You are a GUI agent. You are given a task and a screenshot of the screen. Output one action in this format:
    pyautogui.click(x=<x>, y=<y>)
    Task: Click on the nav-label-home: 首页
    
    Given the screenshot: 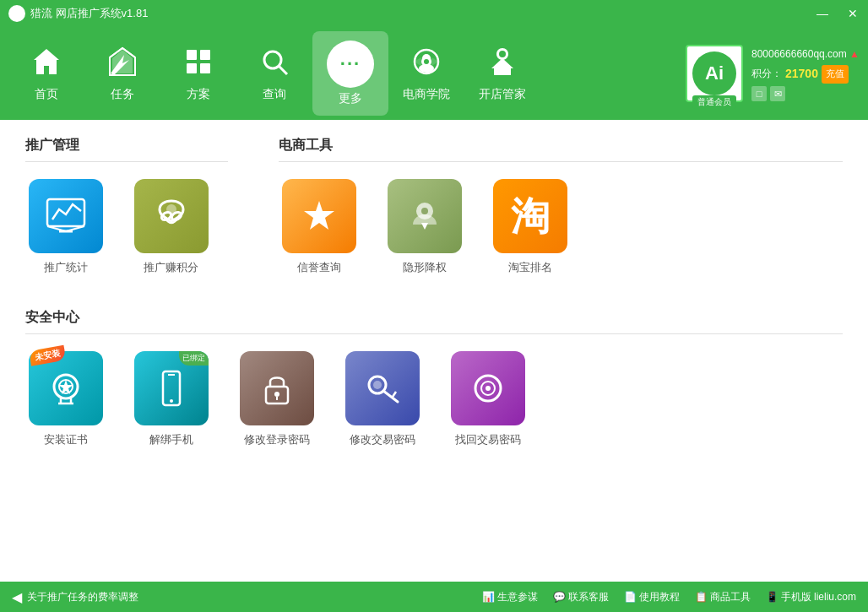 What is the action you would take?
    pyautogui.click(x=46, y=95)
    